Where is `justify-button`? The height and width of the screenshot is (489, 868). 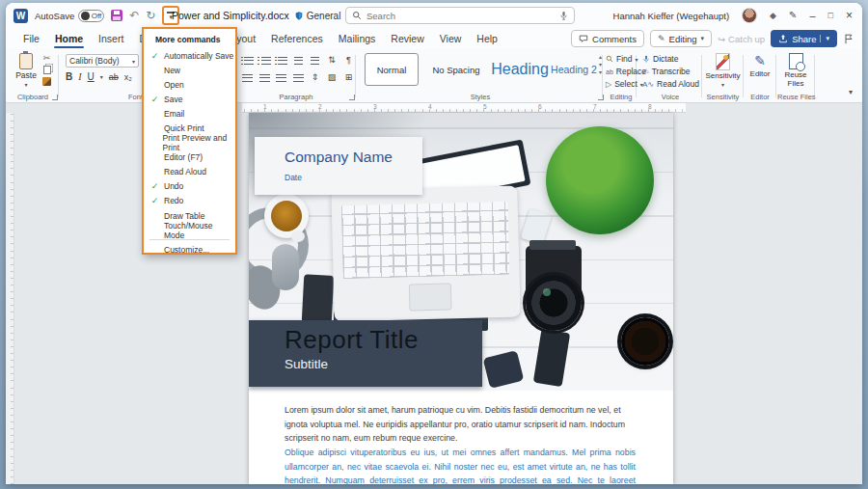 justify-button is located at coordinates (299, 77).